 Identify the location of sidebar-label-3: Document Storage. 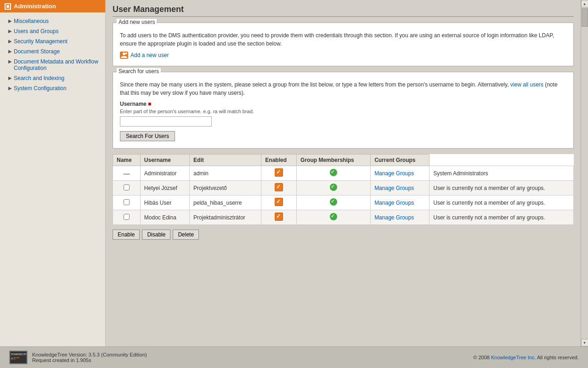
(37, 52).